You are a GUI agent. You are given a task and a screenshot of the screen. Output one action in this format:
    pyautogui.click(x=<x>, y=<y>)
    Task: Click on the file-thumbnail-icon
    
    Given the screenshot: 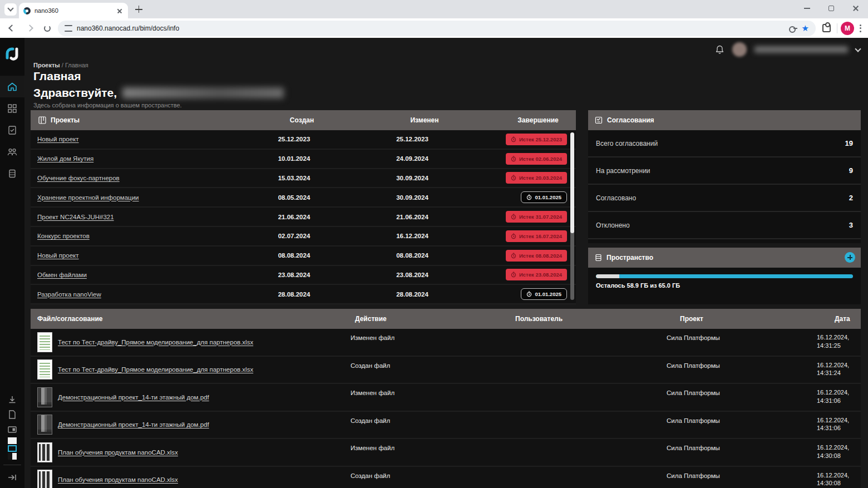 What is the action you would take?
    pyautogui.click(x=45, y=342)
    